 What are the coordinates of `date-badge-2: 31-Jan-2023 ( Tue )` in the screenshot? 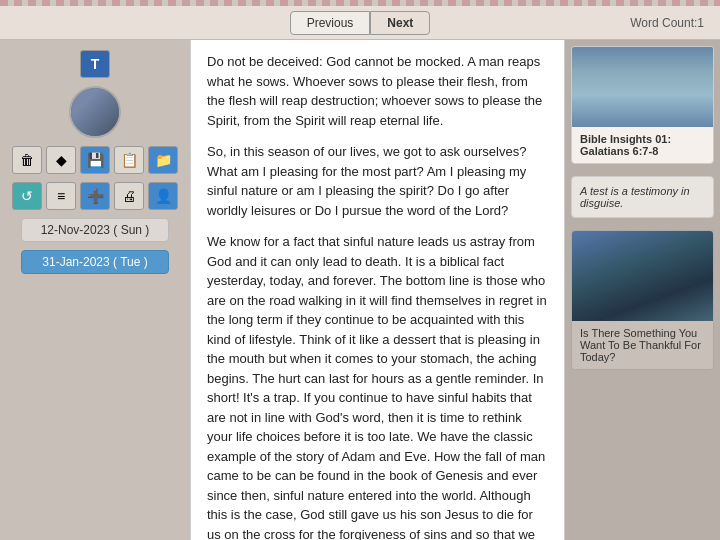 It's located at (95, 262).